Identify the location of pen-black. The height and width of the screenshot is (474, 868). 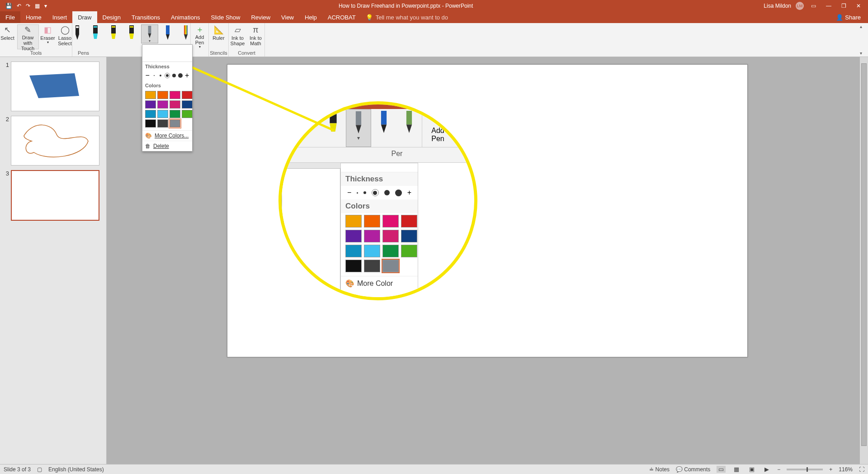
(77, 34).